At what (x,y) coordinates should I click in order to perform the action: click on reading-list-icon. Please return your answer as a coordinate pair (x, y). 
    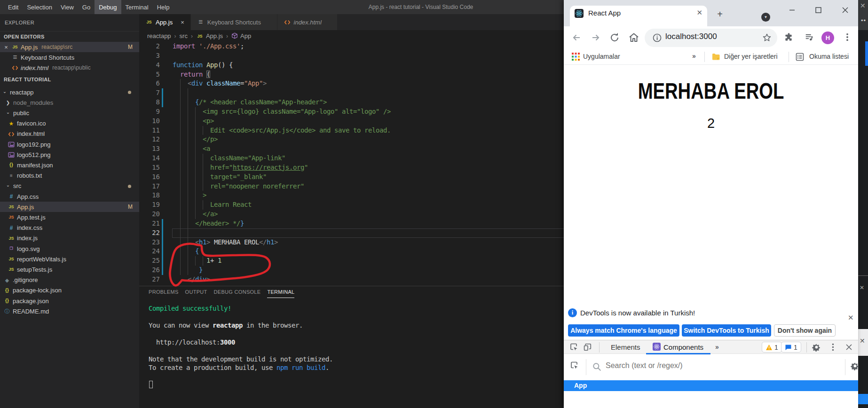
    Looking at the image, I should click on (800, 57).